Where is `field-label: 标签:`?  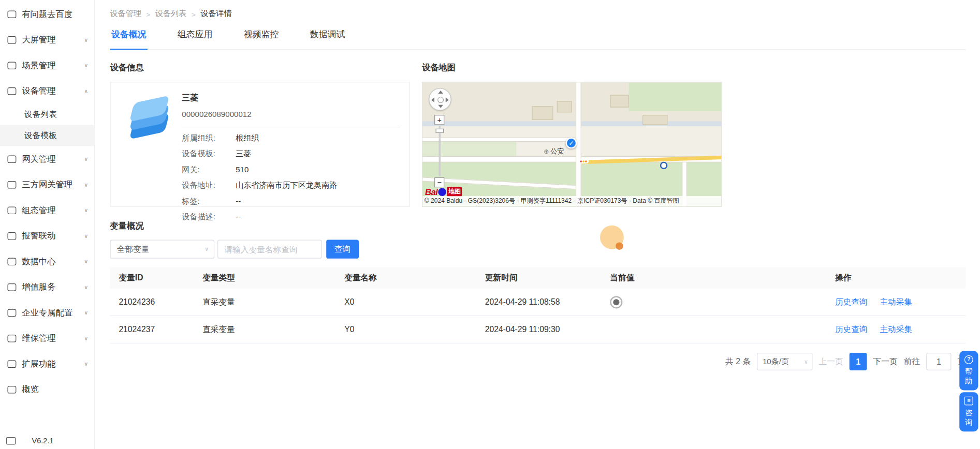 field-label: 标签: is located at coordinates (209, 201).